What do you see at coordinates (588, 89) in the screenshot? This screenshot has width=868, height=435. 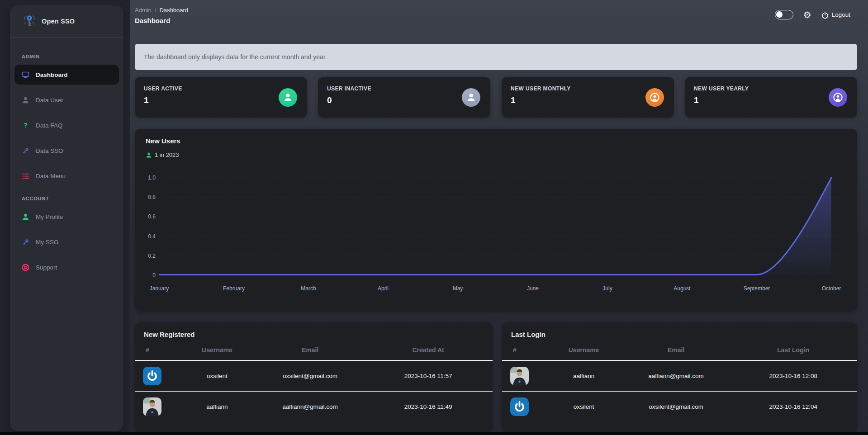 I see `stat-label: NEW USER MONTHLY` at bounding box center [588, 89].